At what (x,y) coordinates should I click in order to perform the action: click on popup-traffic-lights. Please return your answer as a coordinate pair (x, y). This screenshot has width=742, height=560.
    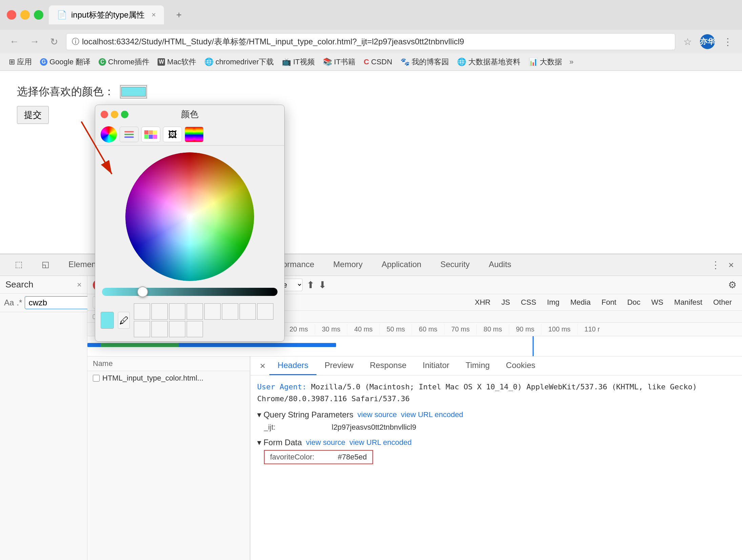
    Looking at the image, I should click on (115, 114).